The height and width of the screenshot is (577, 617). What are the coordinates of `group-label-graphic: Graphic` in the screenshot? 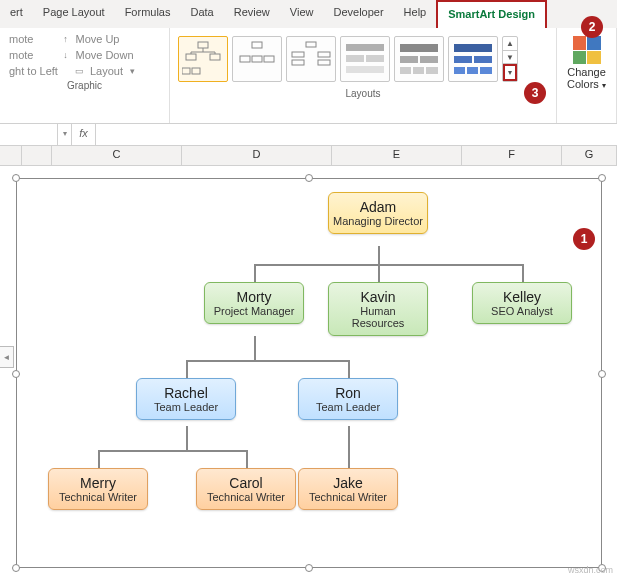 It's located at (84, 84).